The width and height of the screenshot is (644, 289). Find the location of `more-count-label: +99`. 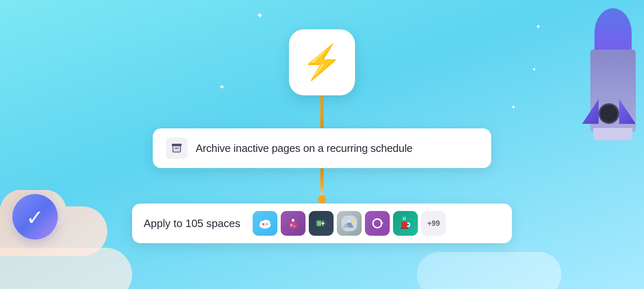

more-count-label: +99 is located at coordinates (433, 224).